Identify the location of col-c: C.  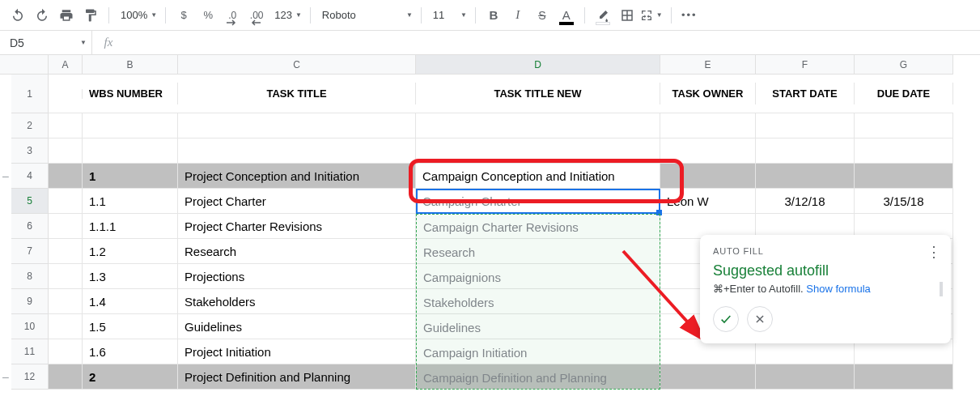
(297, 65).